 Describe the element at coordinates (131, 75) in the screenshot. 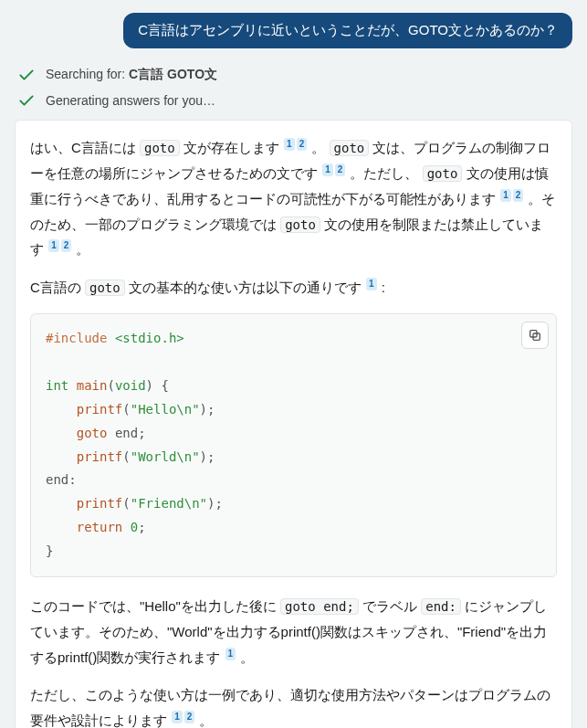

I see `searching-text: Searching for: C言語 GOTO文` at that location.